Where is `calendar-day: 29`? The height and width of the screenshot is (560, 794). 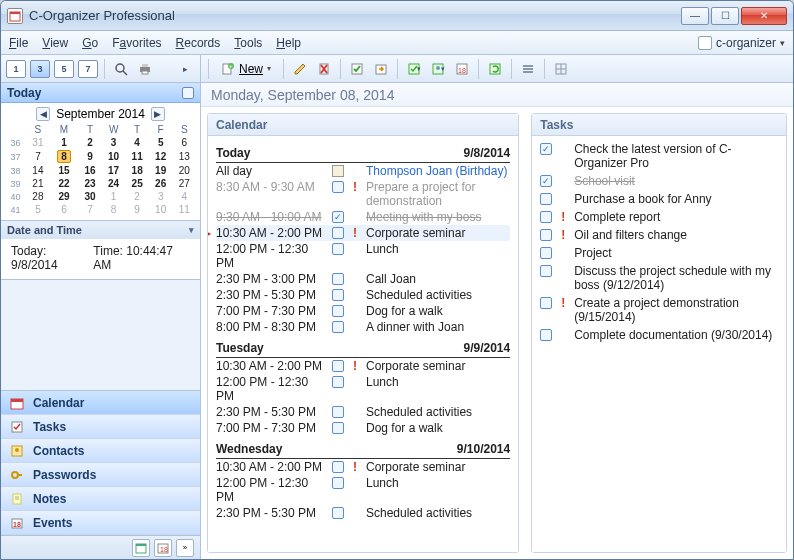 calendar-day: 29 is located at coordinates (64, 196).